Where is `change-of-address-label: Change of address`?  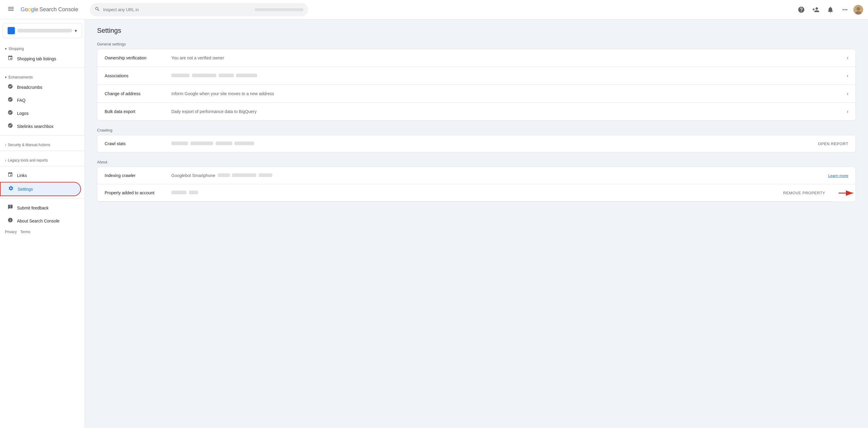 change-of-address-label: Change of address is located at coordinates (138, 94).